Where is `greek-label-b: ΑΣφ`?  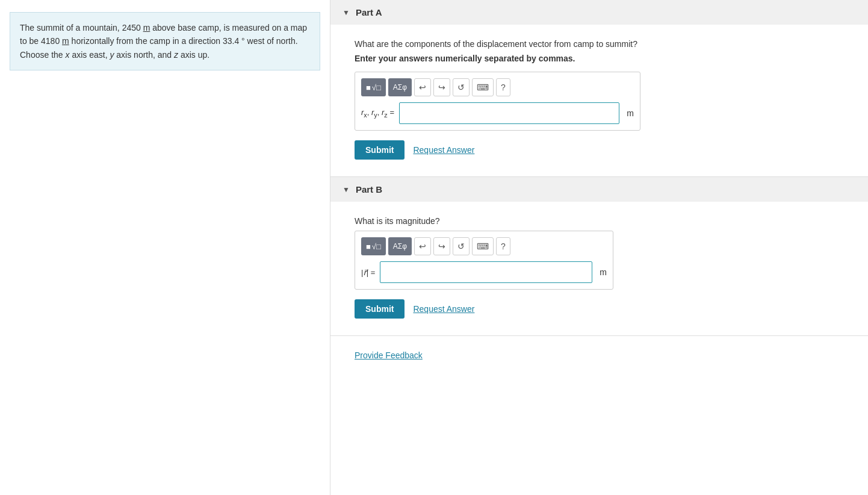
greek-label-b: ΑΣφ is located at coordinates (400, 246).